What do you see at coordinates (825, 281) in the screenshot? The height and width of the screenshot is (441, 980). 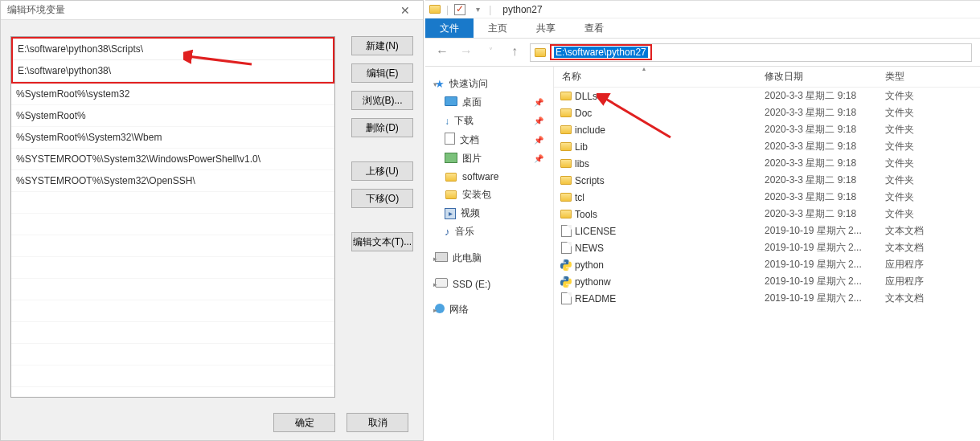 I see `file-date: 2019-10-19 星期六 2...` at bounding box center [825, 281].